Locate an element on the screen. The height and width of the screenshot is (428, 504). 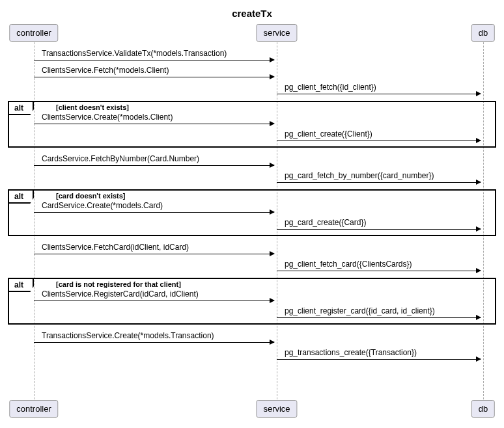
participant-db-bottom: db is located at coordinates (483, 408).